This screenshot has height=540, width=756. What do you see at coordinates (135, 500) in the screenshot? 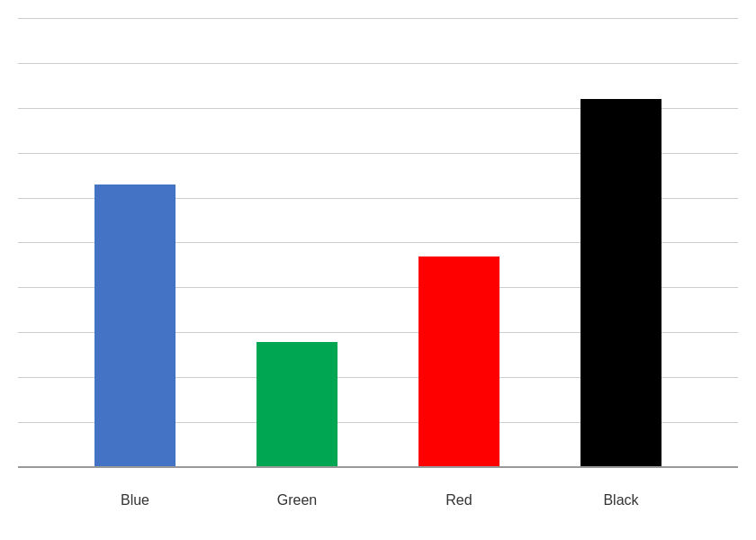
I see `bar-label-blue: Blue` at bounding box center [135, 500].